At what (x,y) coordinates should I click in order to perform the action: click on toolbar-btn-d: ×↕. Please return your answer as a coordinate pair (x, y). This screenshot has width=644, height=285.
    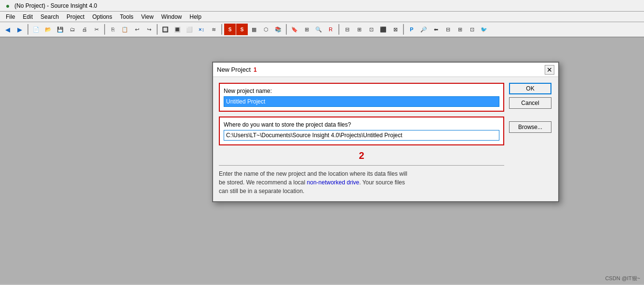
    Looking at the image, I should click on (201, 29).